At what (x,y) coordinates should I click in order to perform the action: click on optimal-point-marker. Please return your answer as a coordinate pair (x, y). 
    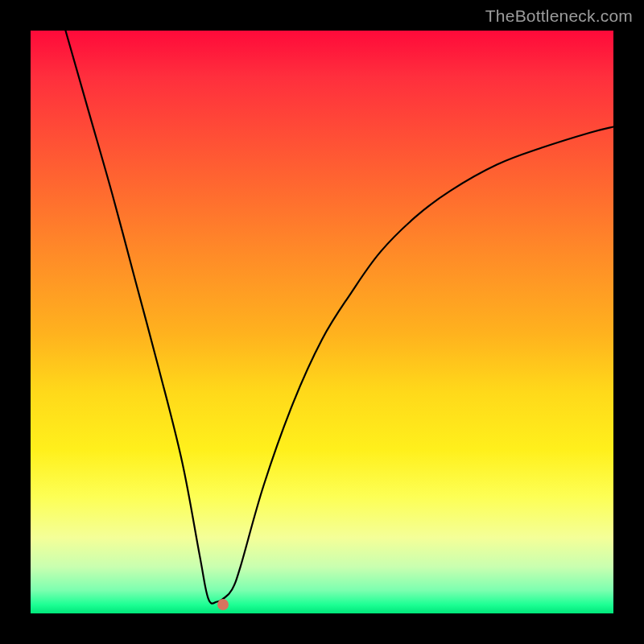
    Looking at the image, I should click on (223, 605).